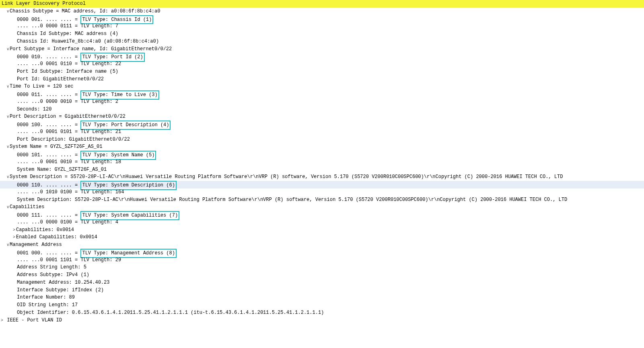 This screenshot has width=644, height=348. Describe the element at coordinates (322, 268) in the screenshot. I see `tree-leaf: Address String Length: 5` at that location.